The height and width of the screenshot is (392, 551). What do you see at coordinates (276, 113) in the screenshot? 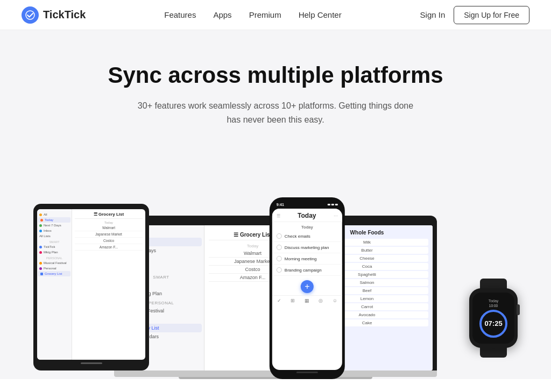
I see `hero-subtitle: 30+ features work seamlessly across 10+ …` at bounding box center [276, 113].